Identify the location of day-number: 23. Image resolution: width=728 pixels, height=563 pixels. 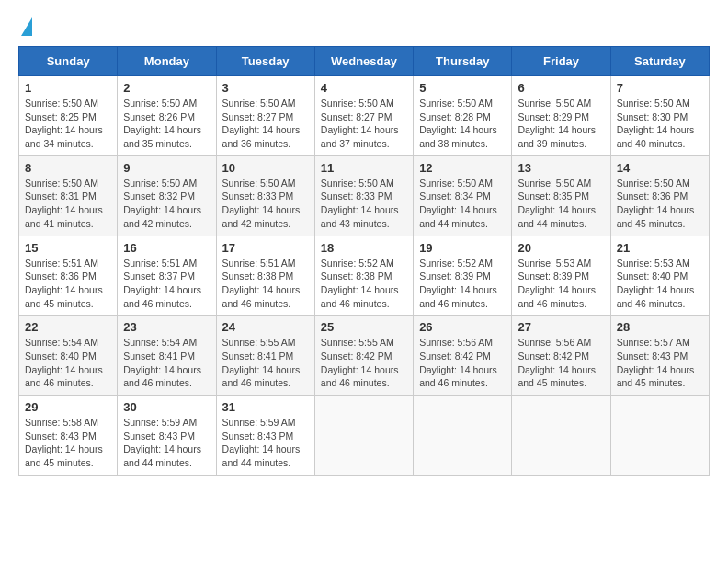
(166, 327).